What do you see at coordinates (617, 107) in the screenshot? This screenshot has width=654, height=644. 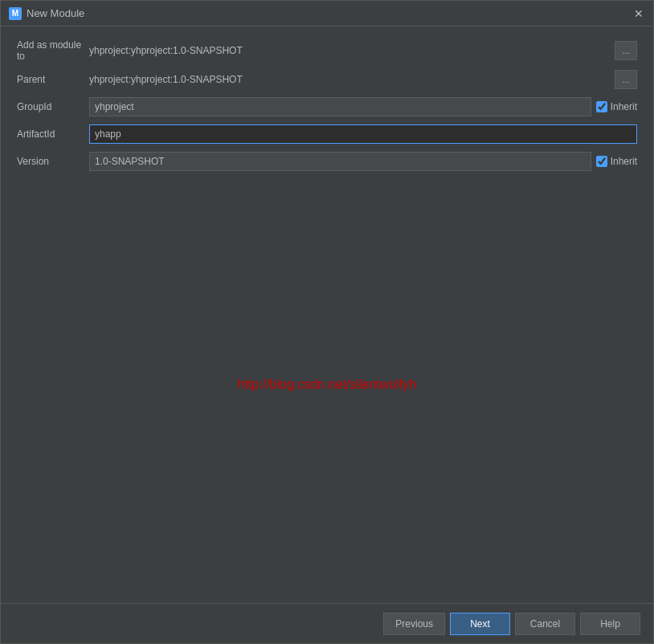 I see `group-id-inherit-row: Inherit` at bounding box center [617, 107].